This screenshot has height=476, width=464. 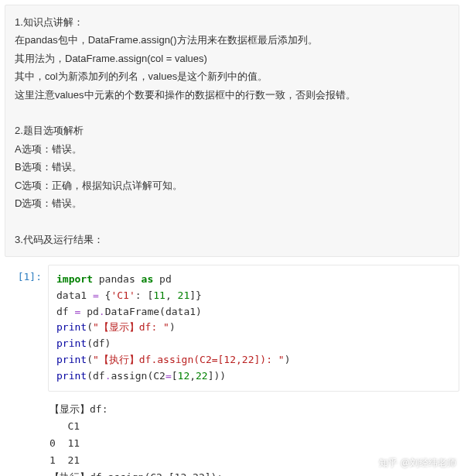 What do you see at coordinates (196, 296) in the screenshot?
I see `brace: ]}` at bounding box center [196, 296].